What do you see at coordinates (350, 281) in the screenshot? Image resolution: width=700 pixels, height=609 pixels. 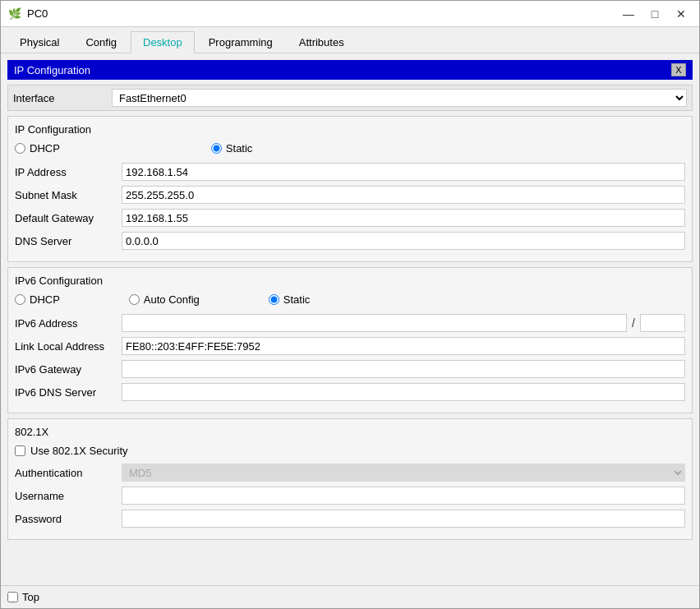 I see `ipv6-section-title: IPv6 Configuration` at bounding box center [350, 281].